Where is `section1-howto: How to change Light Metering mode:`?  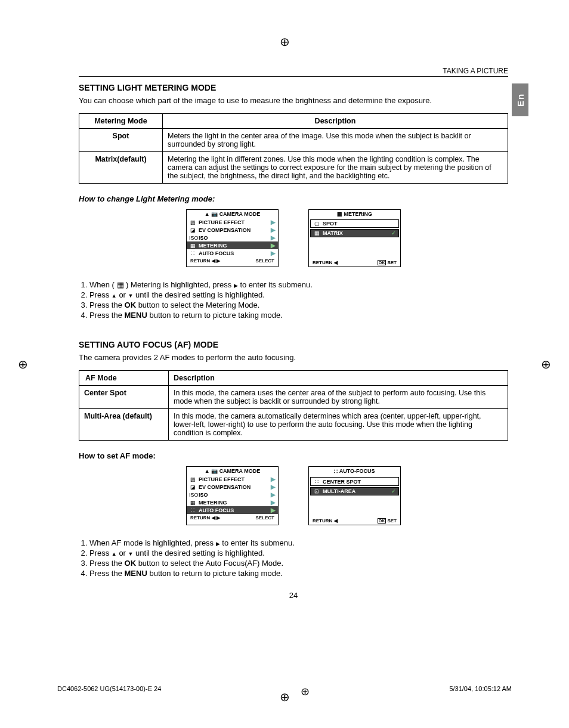
section1-howto: How to change Light Metering mode: is located at coordinates (293, 199).